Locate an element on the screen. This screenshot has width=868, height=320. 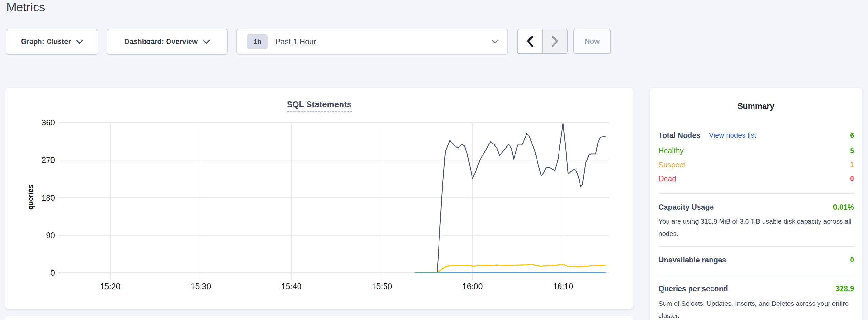
unavailable-ranges-label: Unavailable ranges is located at coordinates (692, 260).